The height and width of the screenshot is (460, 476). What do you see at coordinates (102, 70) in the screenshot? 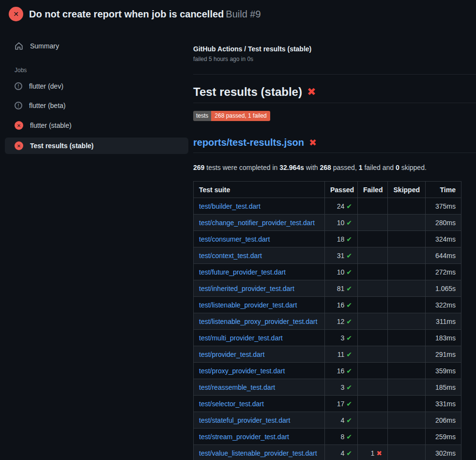
I see `jobs-section-label: Jobs` at bounding box center [102, 70].